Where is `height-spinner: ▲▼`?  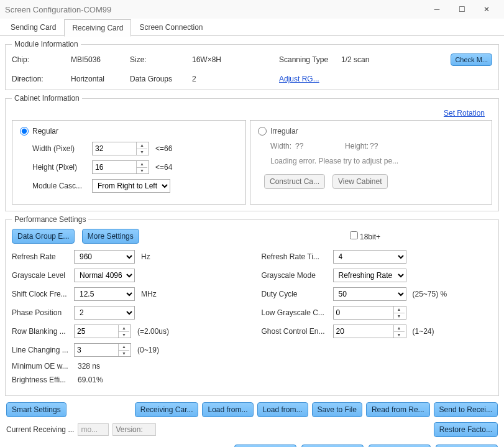
height-spinner: ▲▼ is located at coordinates (121, 167).